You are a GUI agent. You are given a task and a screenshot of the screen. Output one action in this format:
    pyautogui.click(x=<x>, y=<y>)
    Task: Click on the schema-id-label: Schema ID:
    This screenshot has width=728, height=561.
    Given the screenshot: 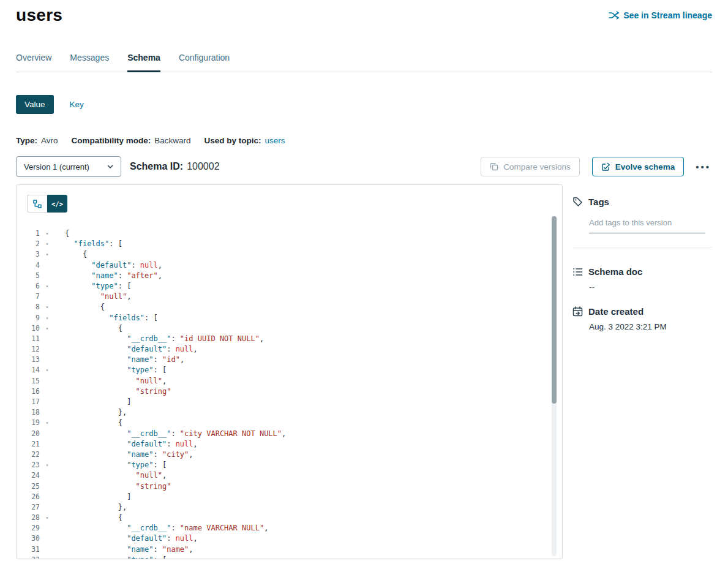 What is the action you would take?
    pyautogui.click(x=157, y=167)
    